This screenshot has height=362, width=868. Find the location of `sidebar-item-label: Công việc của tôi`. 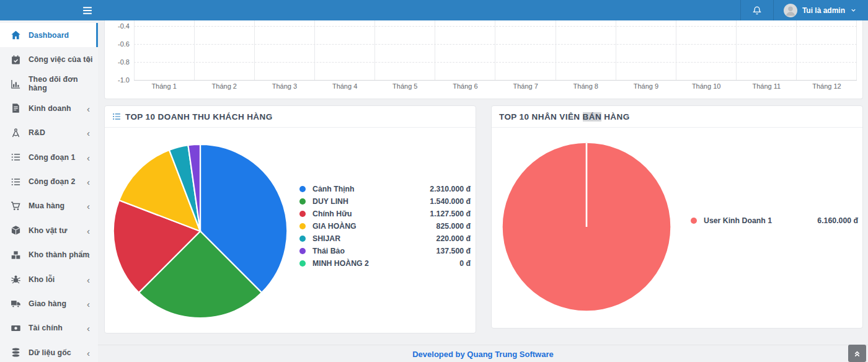

sidebar-item-label: Công việc của tôi is located at coordinates (61, 60).